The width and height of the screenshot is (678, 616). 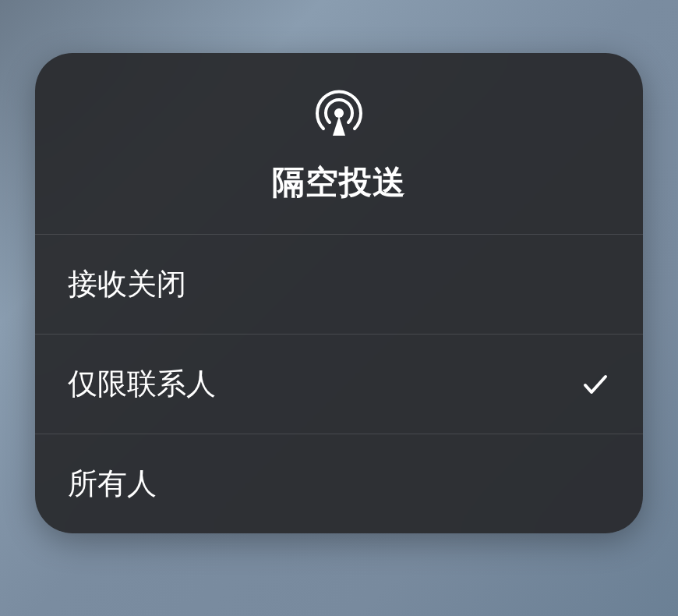 I want to click on option-label: 仅限联系人, so click(x=142, y=384).